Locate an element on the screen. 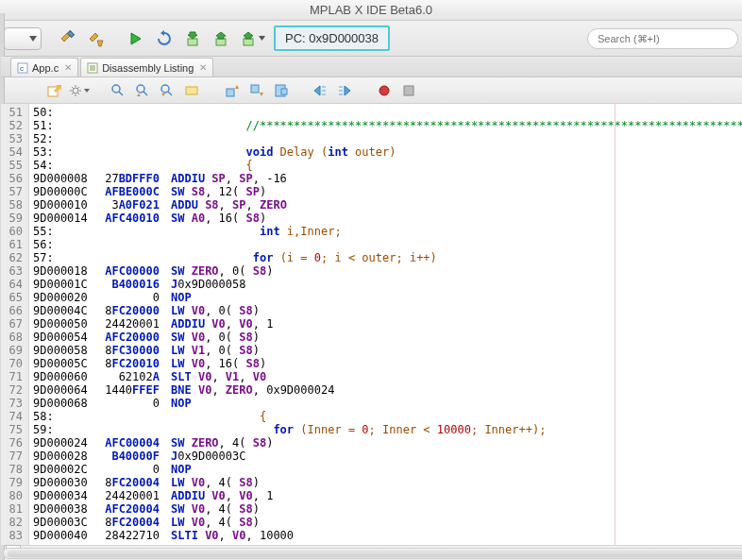 This screenshot has height=560, width=742. reset-icon is located at coordinates (164, 39).